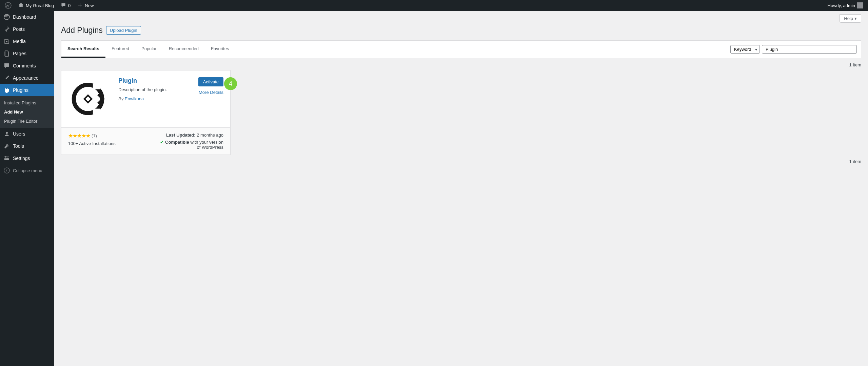  Describe the element at coordinates (27, 134) in the screenshot. I see `sidebar-item-users: Users` at that location.